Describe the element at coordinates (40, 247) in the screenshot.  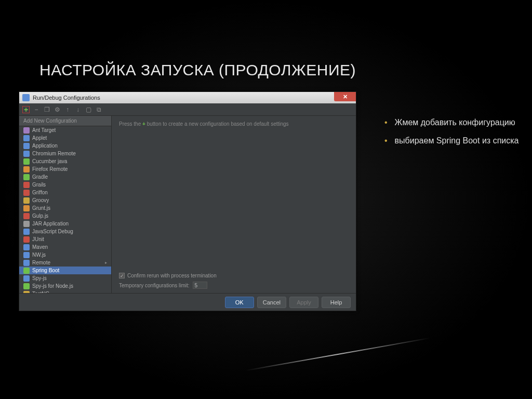
I see `config-label: Maven` at that location.